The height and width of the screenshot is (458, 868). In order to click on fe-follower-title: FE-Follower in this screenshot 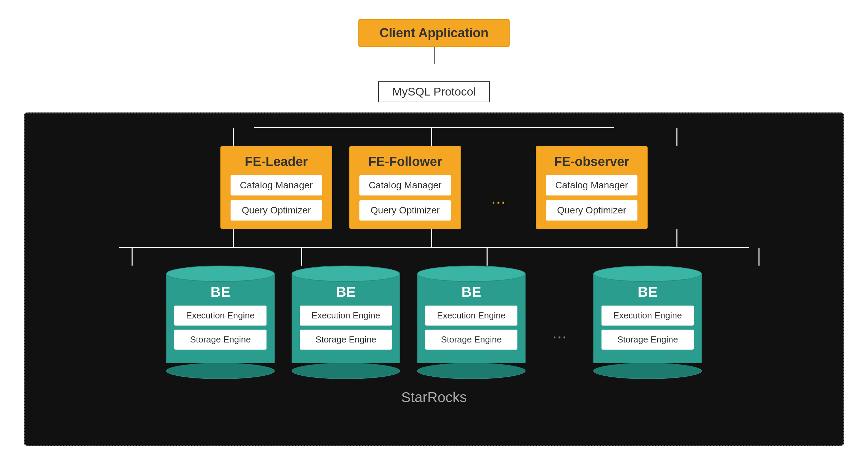, I will do `click(405, 162)`.